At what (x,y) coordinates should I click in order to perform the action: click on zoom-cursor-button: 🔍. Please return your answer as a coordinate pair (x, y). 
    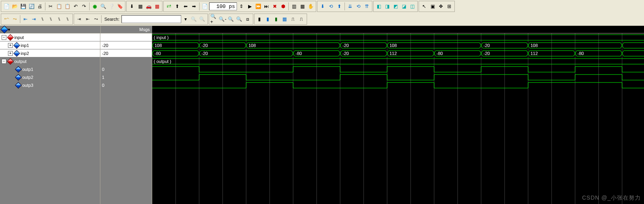
    Looking at the image, I should click on (239, 19).